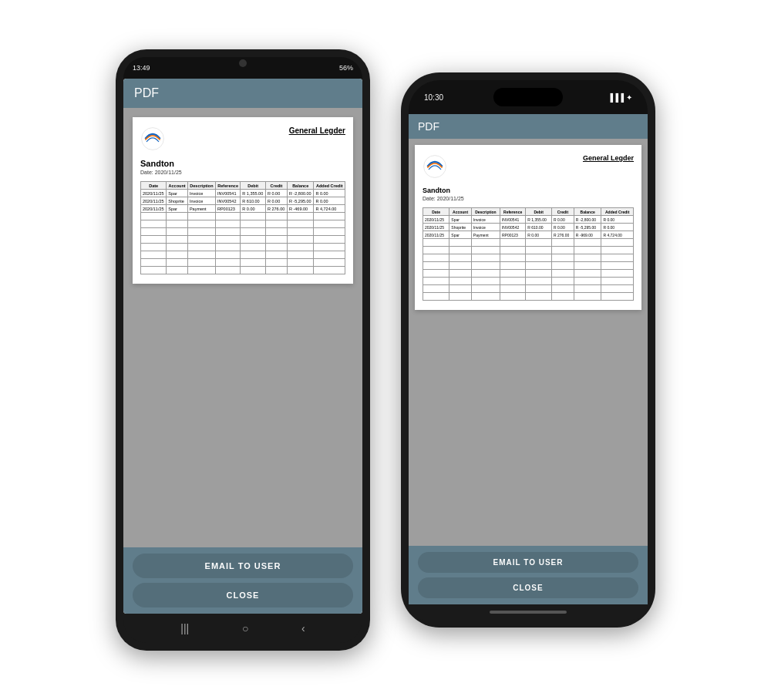 This screenshot has height=700, width=771. Describe the element at coordinates (243, 63) in the screenshot. I see `android-camera` at that location.